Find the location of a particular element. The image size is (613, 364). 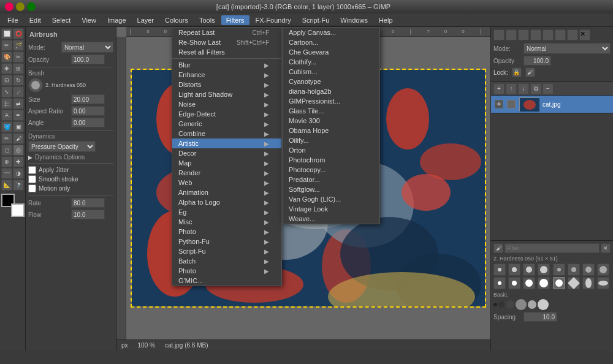

tool-text: A is located at coordinates (7, 115).